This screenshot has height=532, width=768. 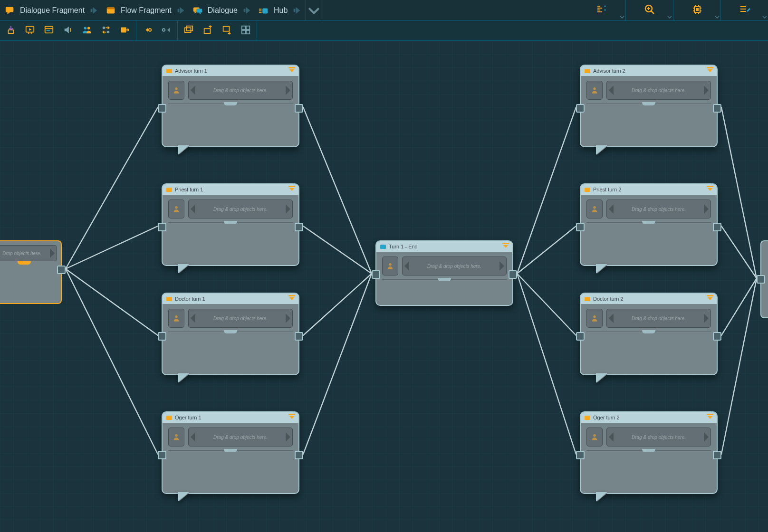 I want to click on template-dialogue-button: Dialogue, so click(x=216, y=10).